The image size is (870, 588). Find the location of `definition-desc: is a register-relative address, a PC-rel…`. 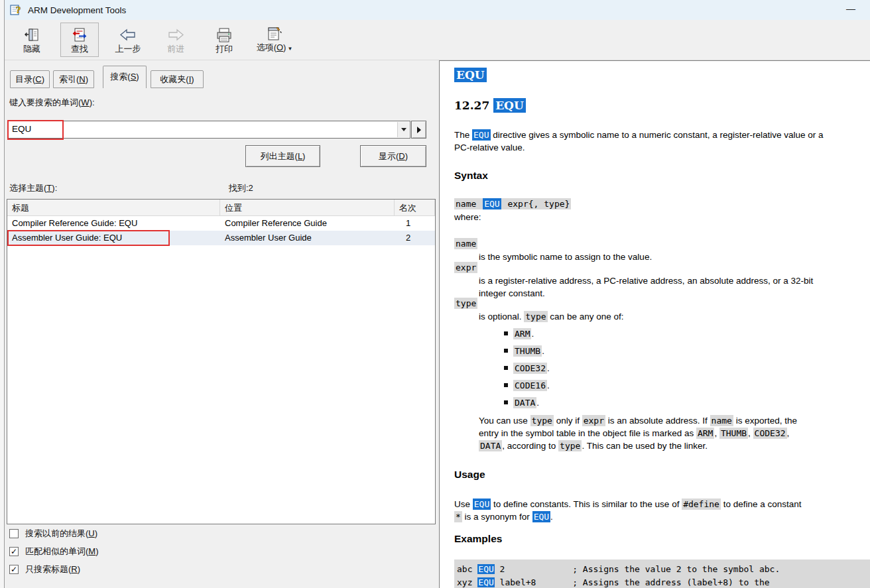

definition-desc: is a register-relative address, a PC-rel… is located at coordinates (646, 281).